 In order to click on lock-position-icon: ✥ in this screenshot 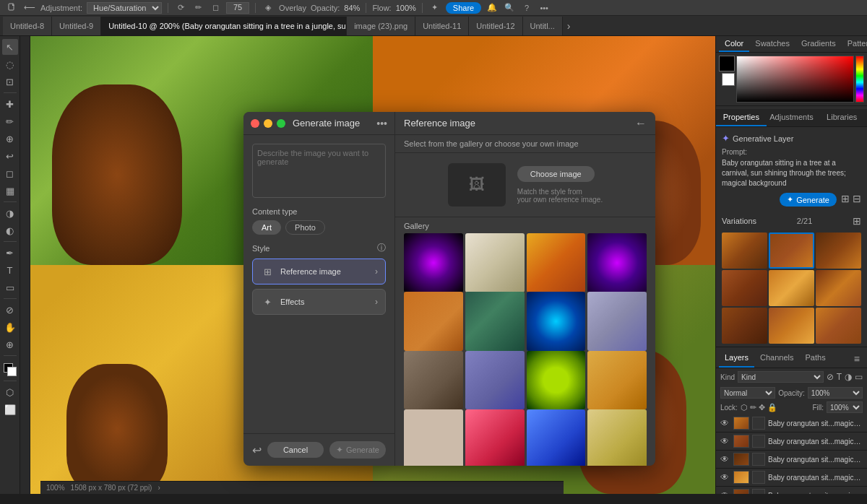, I will do `click(762, 407)`.